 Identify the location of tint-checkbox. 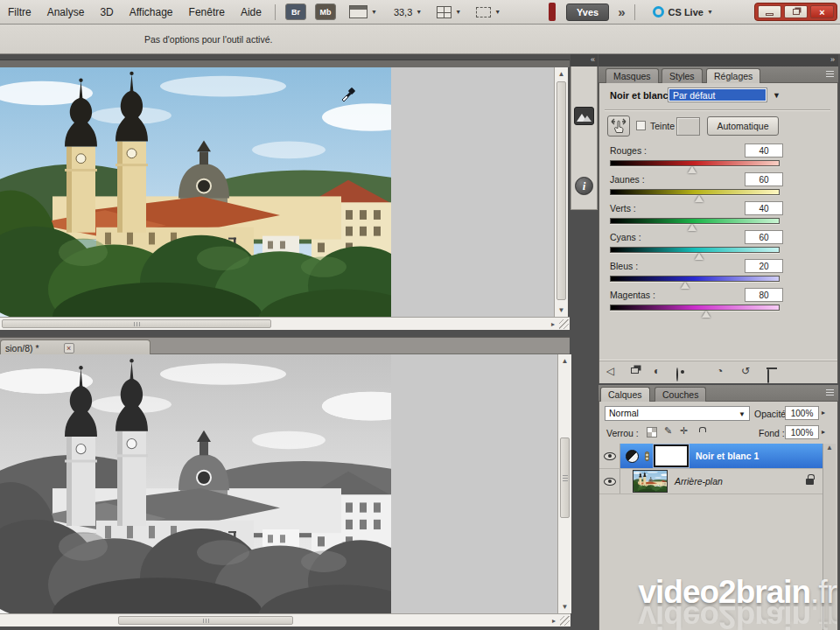
(640, 126).